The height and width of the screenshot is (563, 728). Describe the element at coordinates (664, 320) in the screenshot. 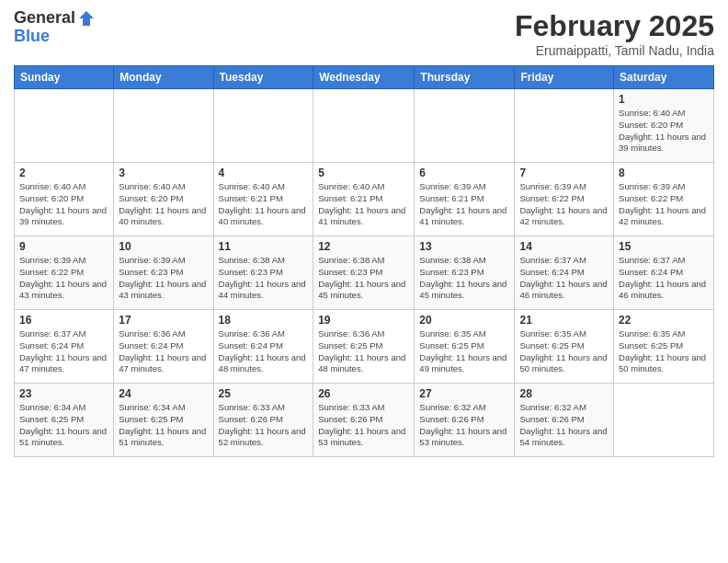

I see `day-number: 22` at that location.